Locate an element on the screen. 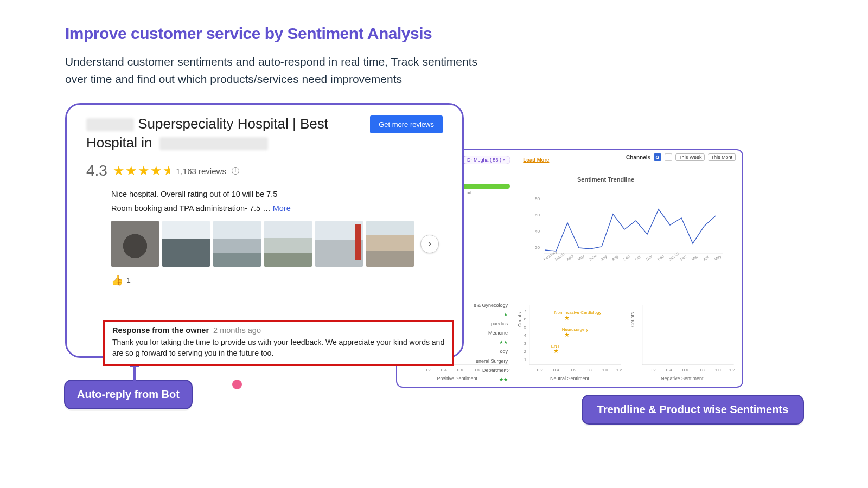 The width and height of the screenshot is (868, 488). svg-text: Neurosurgery is located at coordinates (575, 330).